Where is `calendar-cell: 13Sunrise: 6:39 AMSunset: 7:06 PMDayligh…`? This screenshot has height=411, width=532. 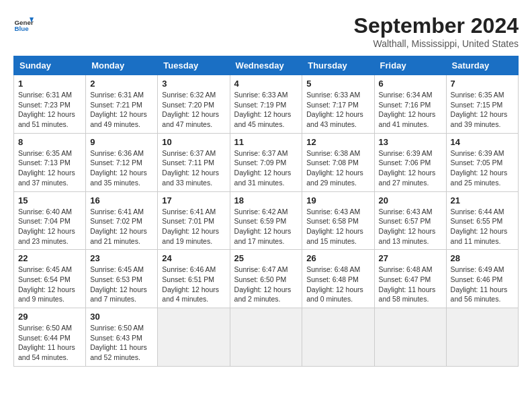 calendar-cell: 13Sunrise: 6:39 AMSunset: 7:06 PMDayligh… is located at coordinates (410, 163).